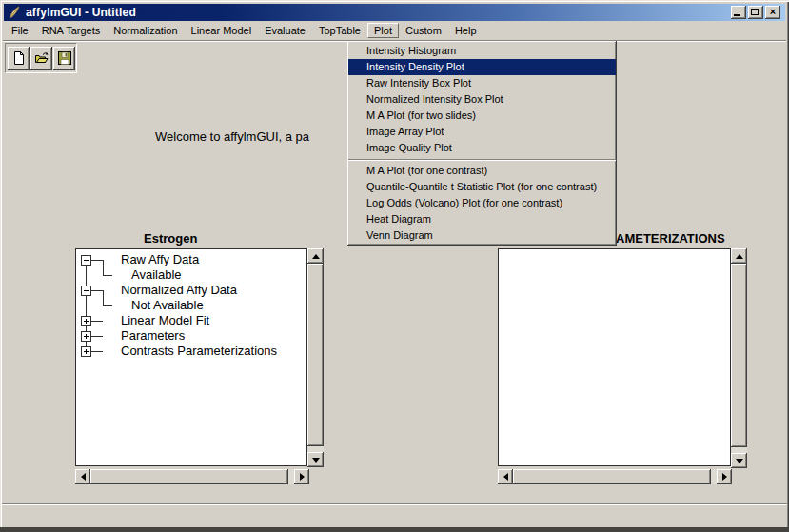  Describe the element at coordinates (424, 30) in the screenshot. I see `menubar-item-custom: Custom` at that location.